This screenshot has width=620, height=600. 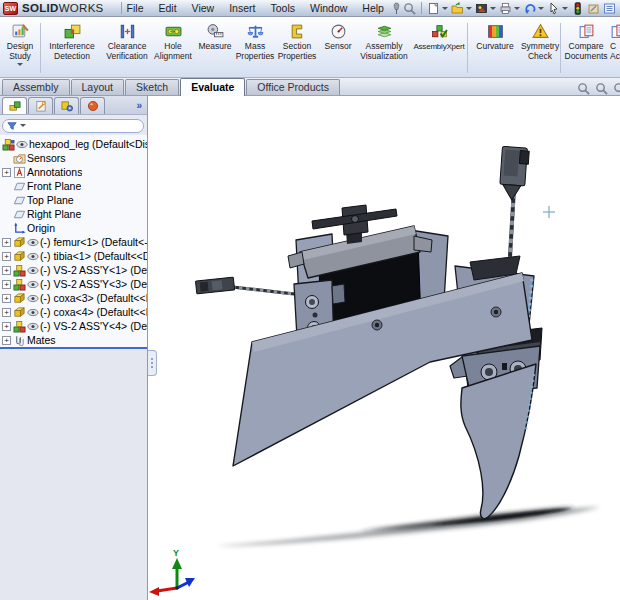 What do you see at coordinates (20, 172) in the screenshot?
I see `annotations-icon` at bounding box center [20, 172].